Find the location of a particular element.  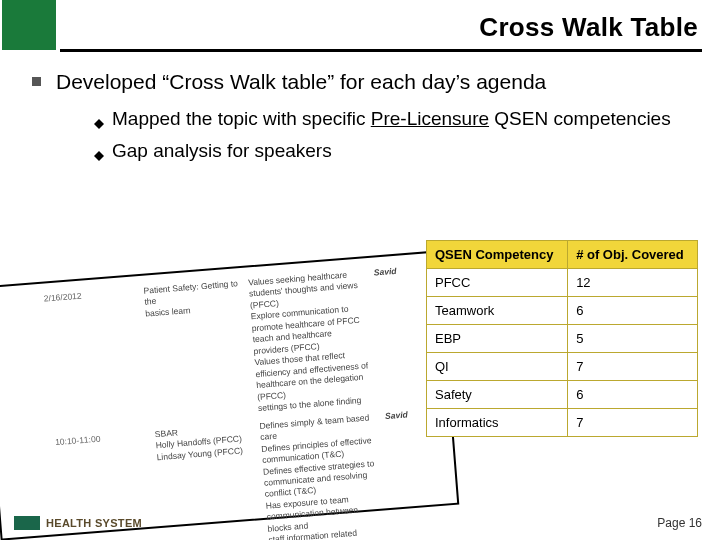

td-competency: Safety is located at coordinates (498, 395).